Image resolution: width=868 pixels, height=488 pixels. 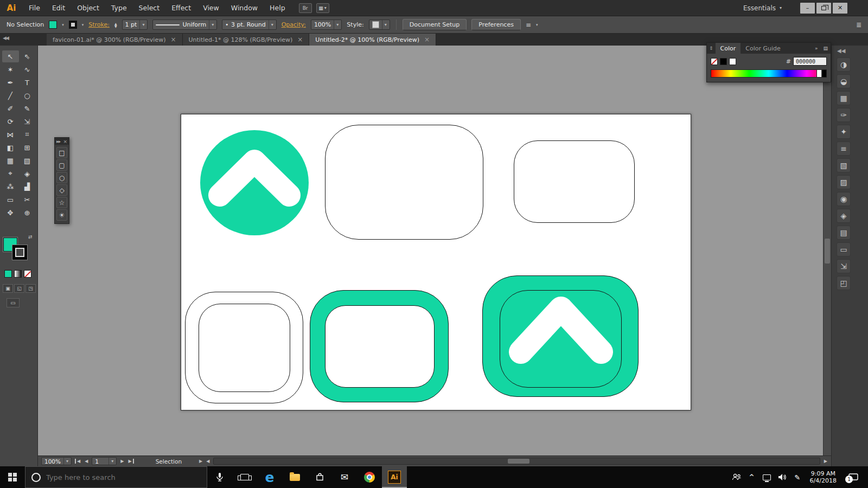 What do you see at coordinates (28, 274) in the screenshot?
I see `none-mode-button` at bounding box center [28, 274].